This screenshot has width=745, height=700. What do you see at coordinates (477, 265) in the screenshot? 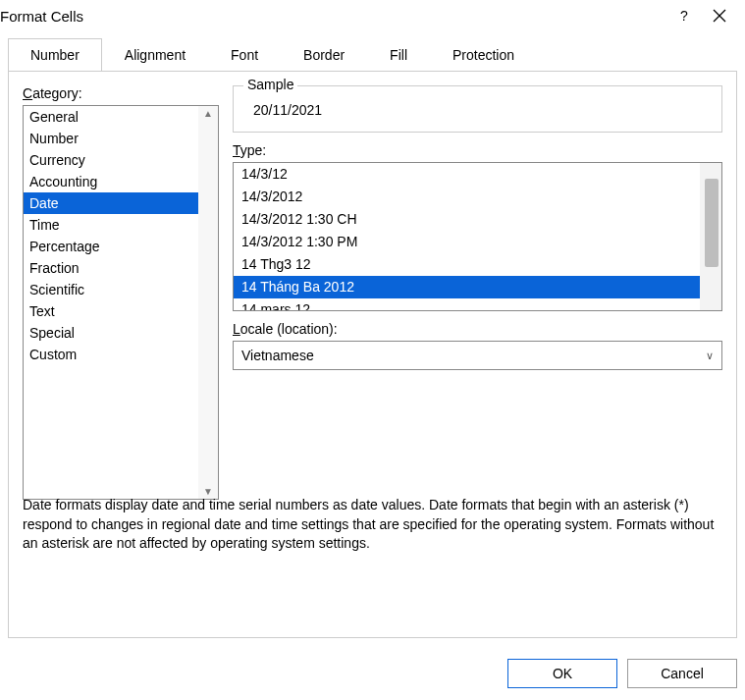
I see `type-item: 14 Thg3 12` at bounding box center [477, 265].